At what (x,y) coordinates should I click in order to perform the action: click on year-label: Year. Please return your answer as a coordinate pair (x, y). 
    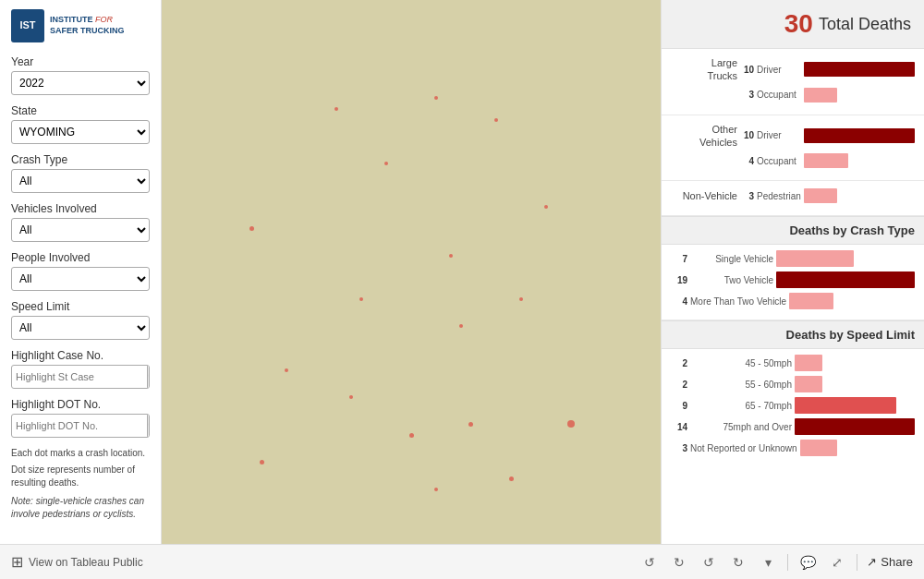
    Looking at the image, I should click on (80, 62).